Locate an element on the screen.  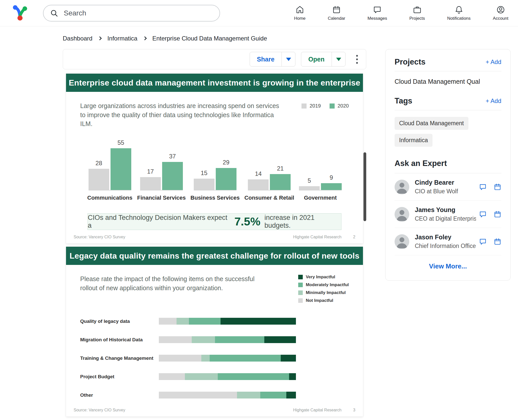
add-project-button: + Add is located at coordinates (493, 62).